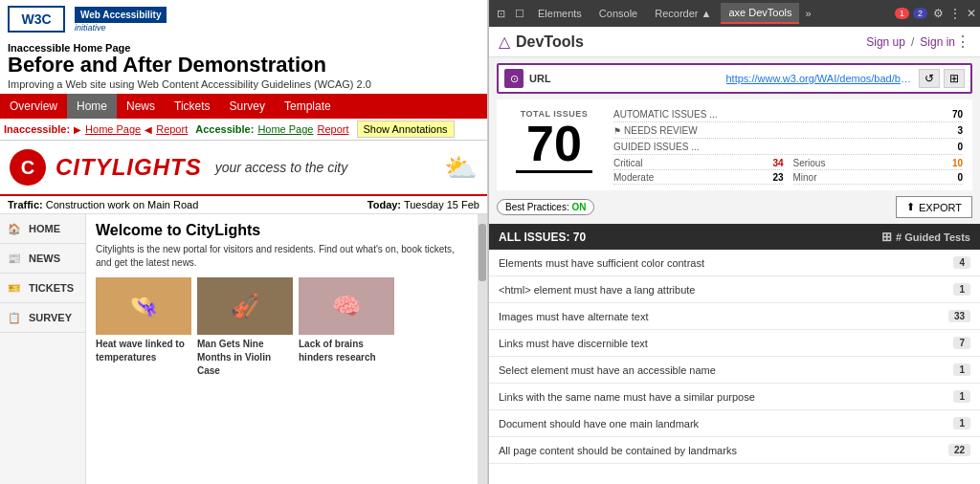 This screenshot has width=980, height=484. What do you see at coordinates (760, 13) in the screenshot?
I see `tab-axe-devtools: axe DevTools` at bounding box center [760, 13].